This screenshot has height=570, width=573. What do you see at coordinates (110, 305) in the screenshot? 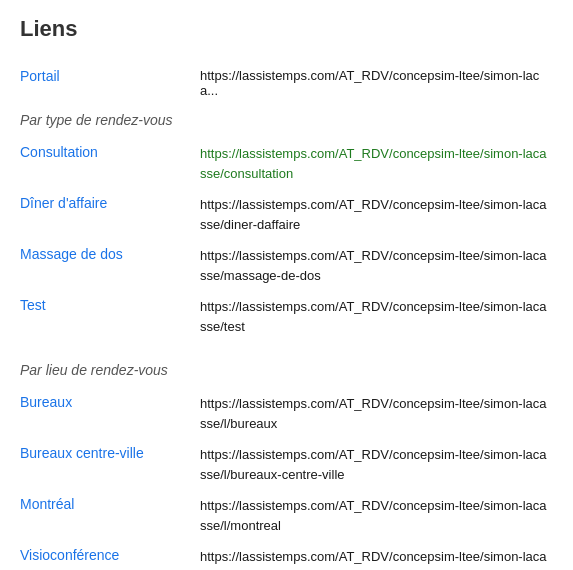
I see `link-label-test: Test` at bounding box center [110, 305].